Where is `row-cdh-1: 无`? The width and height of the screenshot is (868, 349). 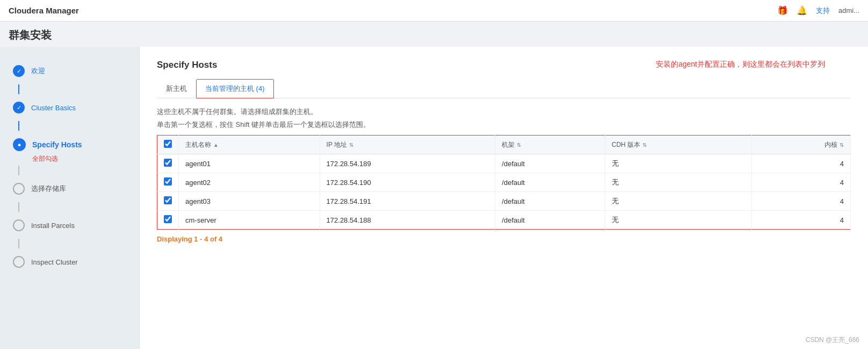
row-cdh-1: 无 is located at coordinates (678, 183).